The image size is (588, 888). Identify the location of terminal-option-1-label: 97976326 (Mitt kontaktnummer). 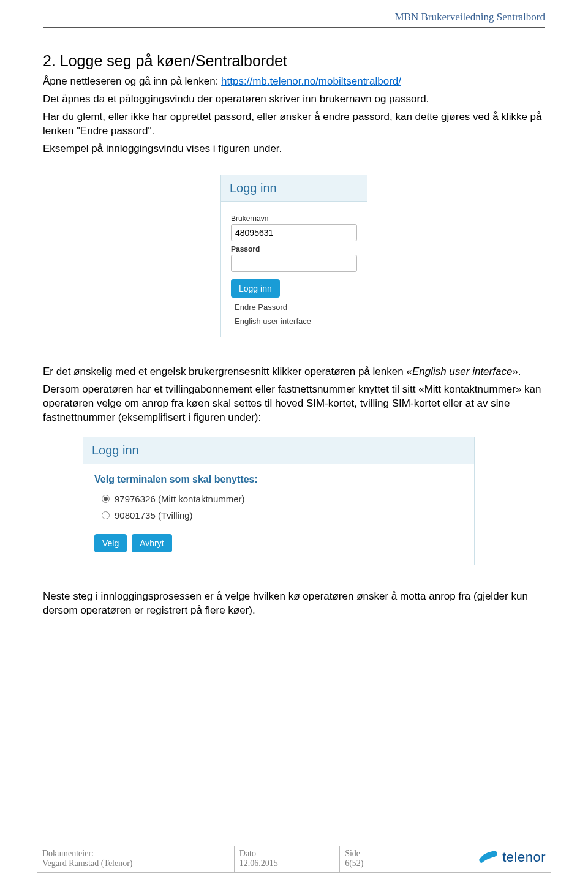
(180, 499).